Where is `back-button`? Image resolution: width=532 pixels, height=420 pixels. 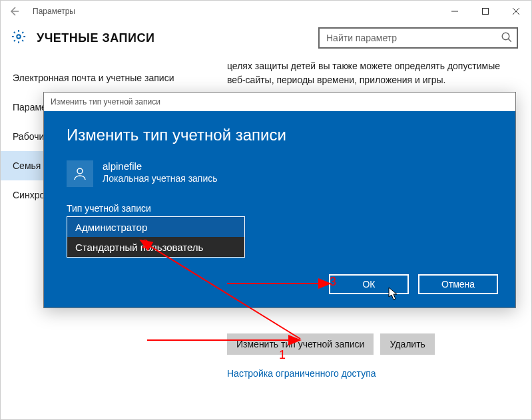 back-button is located at coordinates (14, 11).